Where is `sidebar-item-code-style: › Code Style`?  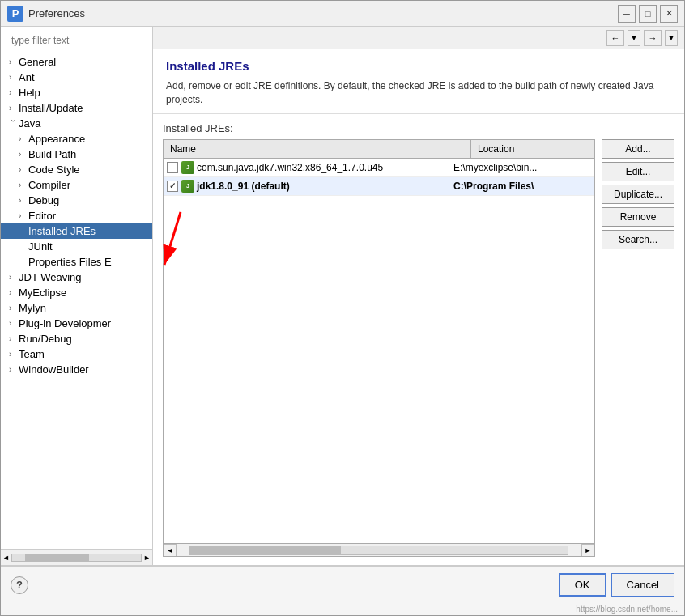
sidebar-item-code-style: › Code Style is located at coordinates (76, 170).